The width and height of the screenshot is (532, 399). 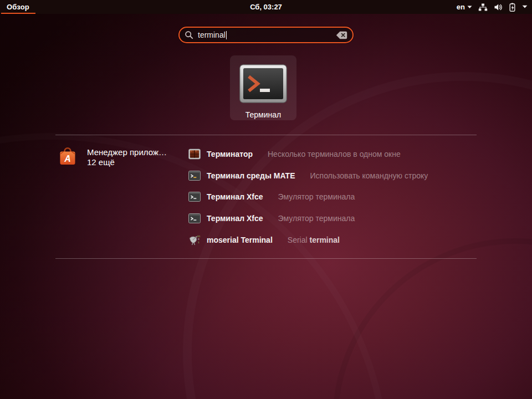 I want to click on mate-terminal-icon, so click(x=195, y=176).